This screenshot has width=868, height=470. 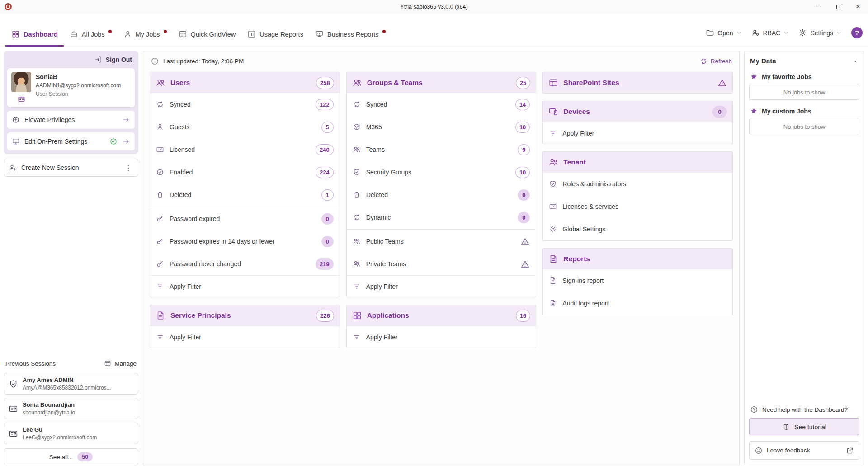 What do you see at coordinates (71, 409) in the screenshot?
I see `previous-session-item: Sonia Bounardjian sbounardjian@ytria.io` at bounding box center [71, 409].